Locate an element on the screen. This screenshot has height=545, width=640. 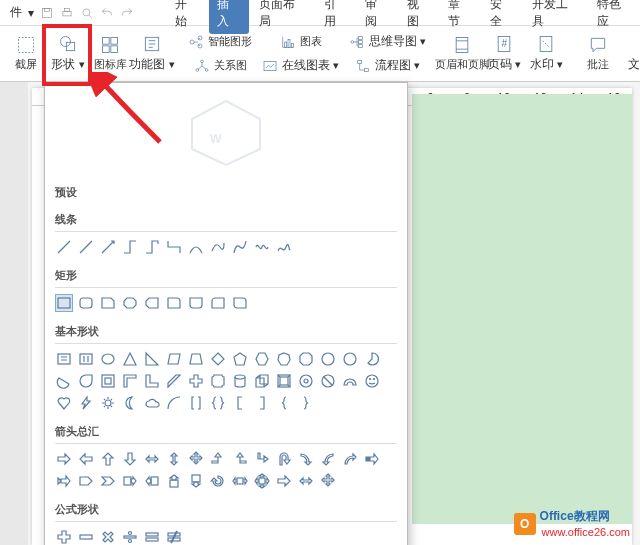
headerfooter-button: 页眉和页脚 is located at coordinates (462, 54).